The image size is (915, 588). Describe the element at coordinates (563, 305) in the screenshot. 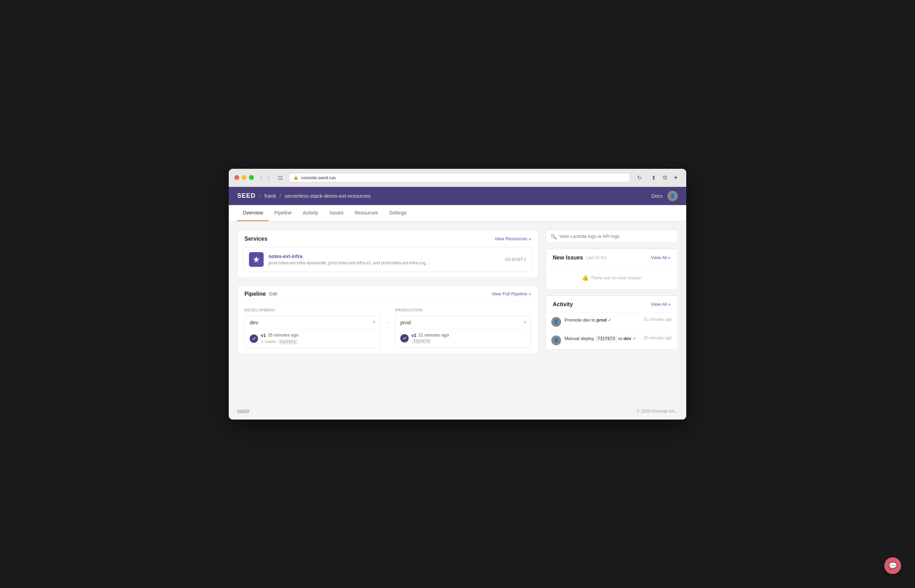

I see `activity-title: Activity` at that location.